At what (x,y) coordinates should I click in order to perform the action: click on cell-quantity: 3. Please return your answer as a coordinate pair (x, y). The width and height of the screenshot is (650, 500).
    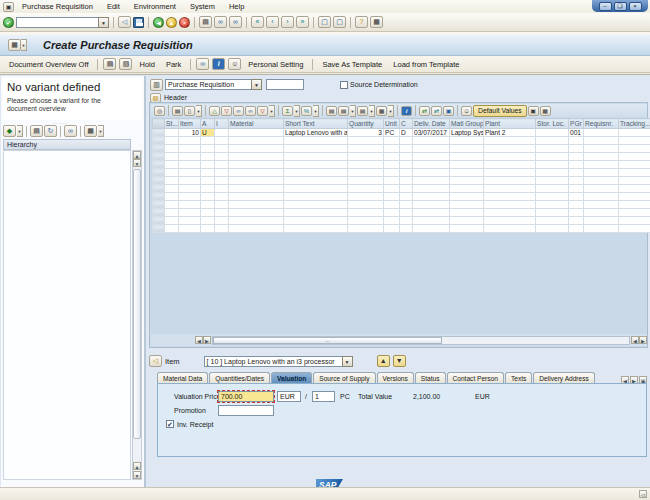
    Looking at the image, I should click on (366, 133).